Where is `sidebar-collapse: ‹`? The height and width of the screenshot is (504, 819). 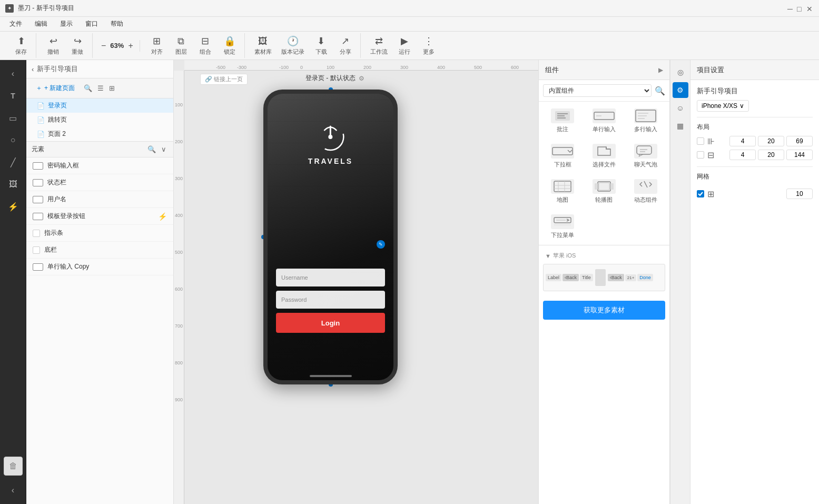 sidebar-collapse: ‹ is located at coordinates (13, 490).